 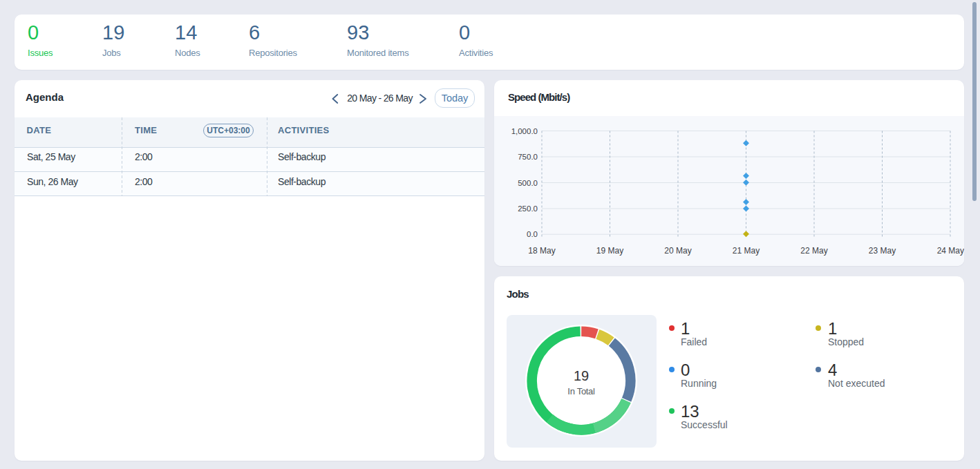 I want to click on svg-text: 250.0, so click(x=528, y=209).